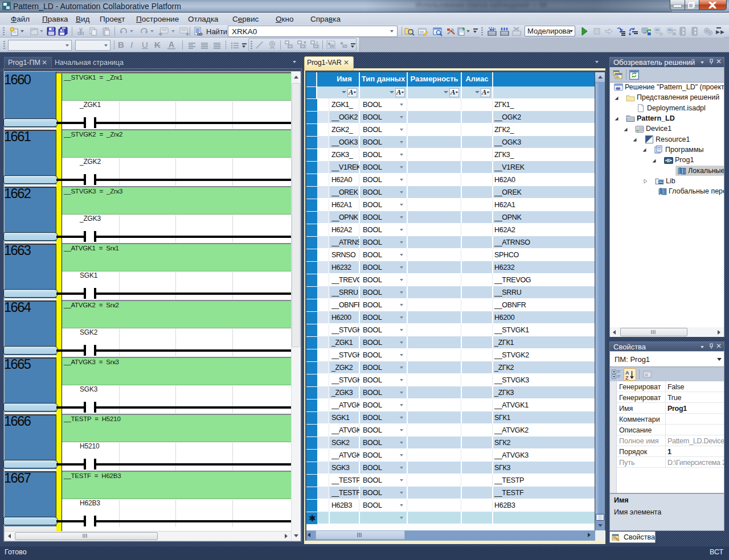  What do you see at coordinates (627, 378) in the screenshot?
I see `svg-text: Z` at bounding box center [627, 378].